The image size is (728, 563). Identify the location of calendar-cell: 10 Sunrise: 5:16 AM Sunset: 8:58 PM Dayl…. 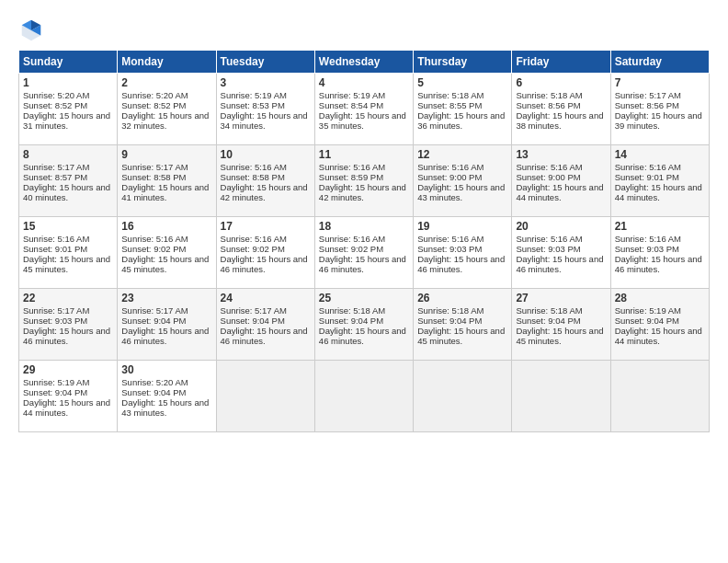
(265, 181).